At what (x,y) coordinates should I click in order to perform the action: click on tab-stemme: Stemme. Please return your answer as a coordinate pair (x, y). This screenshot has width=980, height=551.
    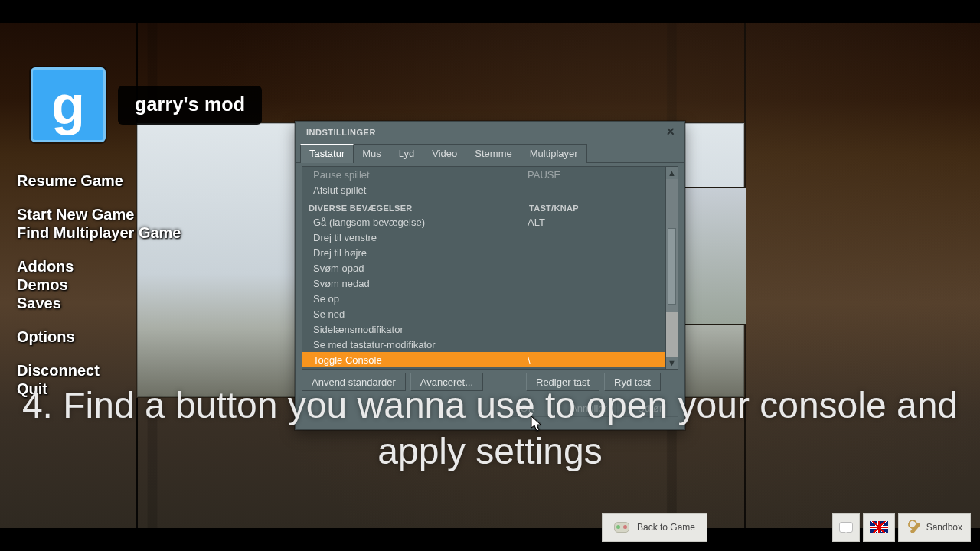
    Looking at the image, I should click on (493, 153).